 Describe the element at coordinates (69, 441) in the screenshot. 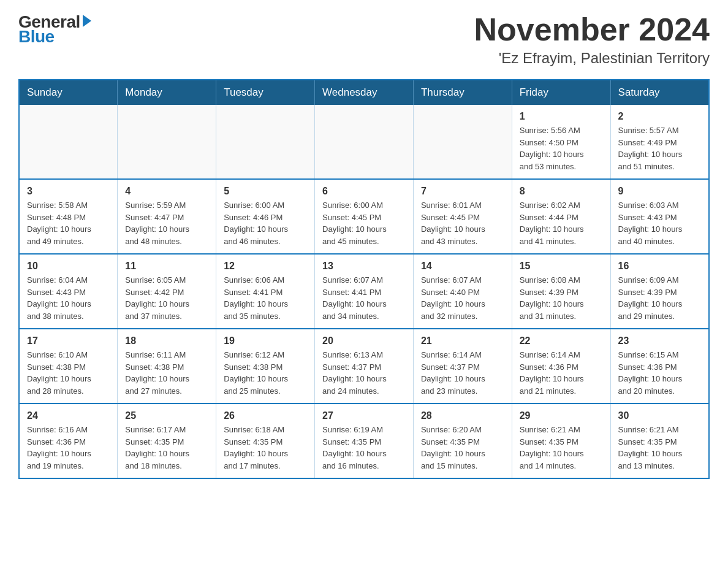

I see `calendar-cell: 24Sunrise: 6:16 AMSunset: 4:36 PMDayligh…` at that location.